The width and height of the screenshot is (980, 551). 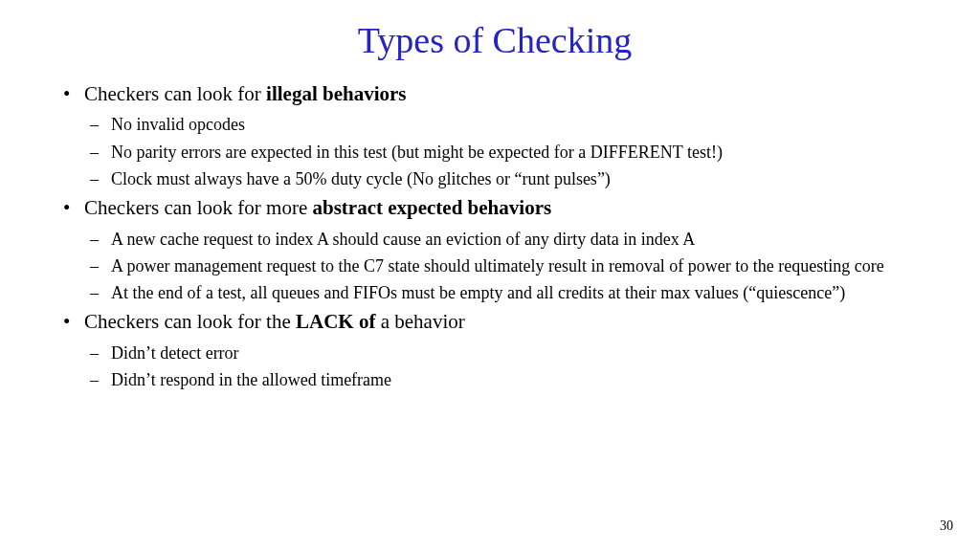 I want to click on bullet-prefix: Checkers can look for the, so click(x=189, y=321).